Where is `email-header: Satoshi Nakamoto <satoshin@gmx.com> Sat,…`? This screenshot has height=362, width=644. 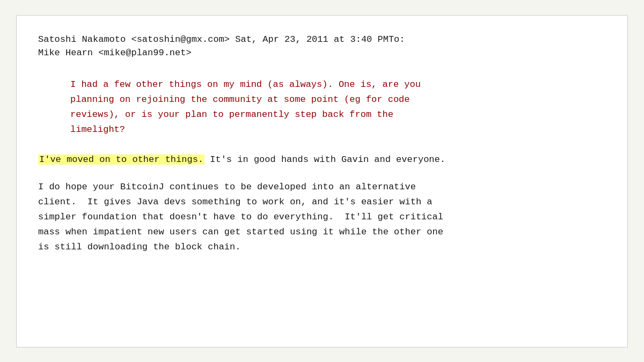
email-header: Satoshi Nakamoto <satoshin@gmx.com> Sat,… is located at coordinates (322, 46).